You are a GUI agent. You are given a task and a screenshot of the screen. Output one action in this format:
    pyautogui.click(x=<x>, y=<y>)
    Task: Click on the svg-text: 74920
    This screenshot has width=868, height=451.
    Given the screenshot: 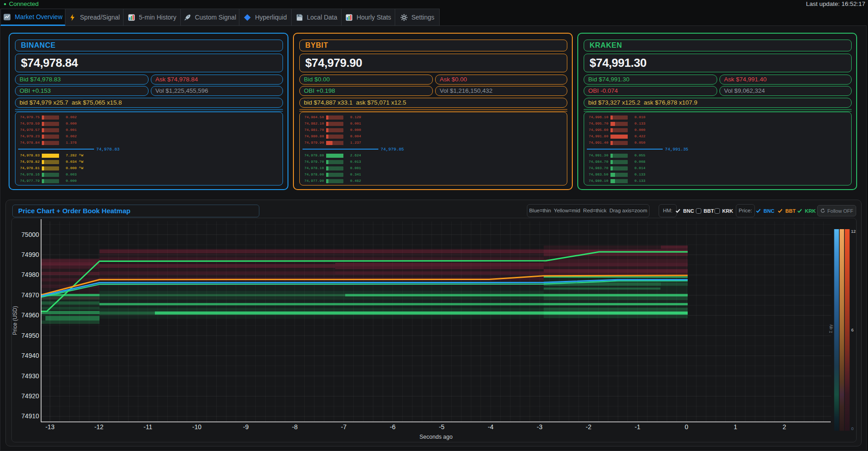 What is the action you would take?
    pyautogui.click(x=30, y=396)
    